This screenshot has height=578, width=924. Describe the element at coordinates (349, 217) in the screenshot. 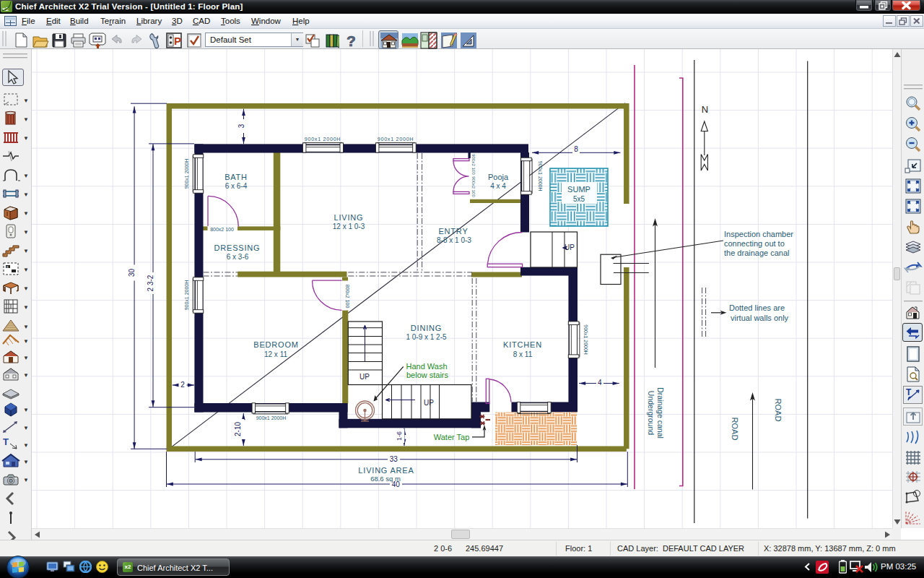

I see `svg-text: LIVING` at that location.